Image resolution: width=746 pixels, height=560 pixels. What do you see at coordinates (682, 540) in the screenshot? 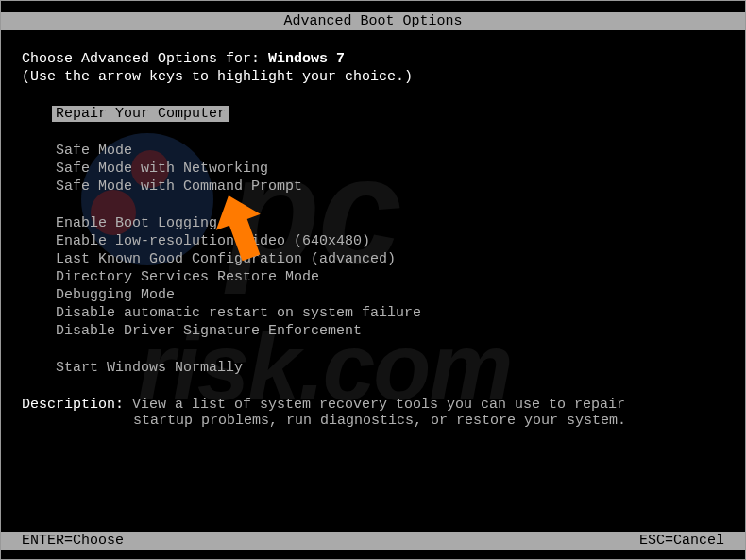
I see `footer-esc: ESC=Cancel` at bounding box center [682, 540].